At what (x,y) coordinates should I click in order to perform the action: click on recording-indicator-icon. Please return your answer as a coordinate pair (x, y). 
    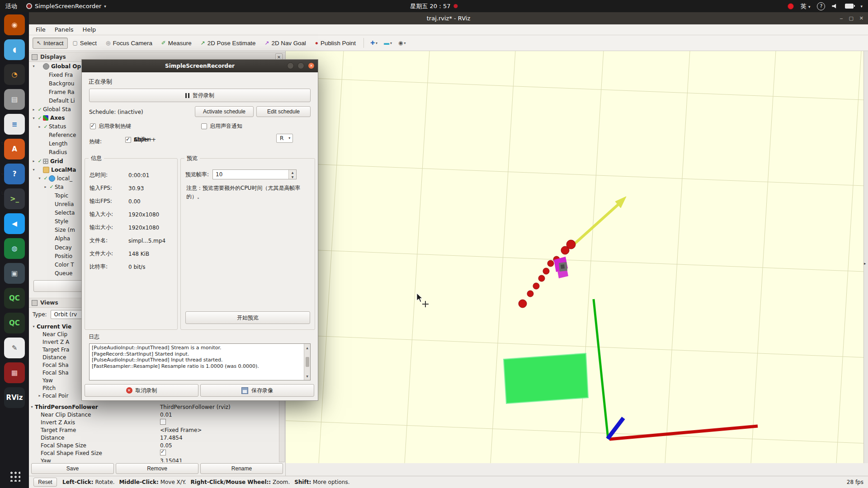
    Looking at the image, I should click on (791, 6).